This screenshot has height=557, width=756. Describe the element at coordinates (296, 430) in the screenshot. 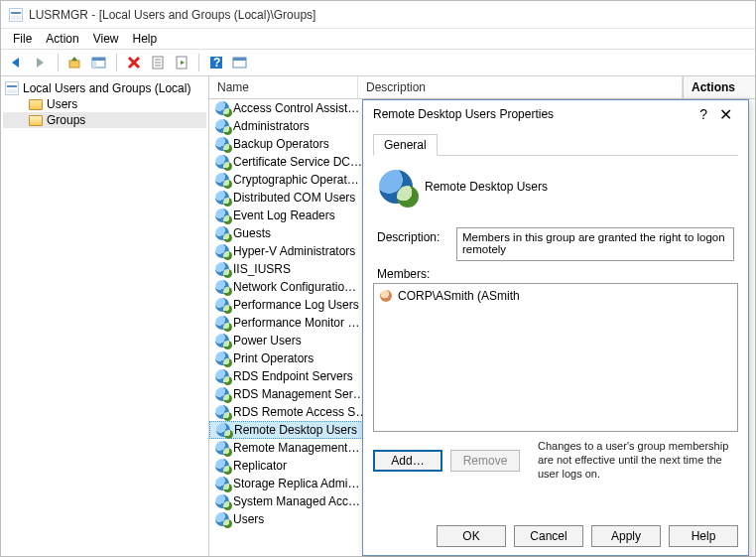

I see `group-row-label: Remote Desktop Users` at that location.